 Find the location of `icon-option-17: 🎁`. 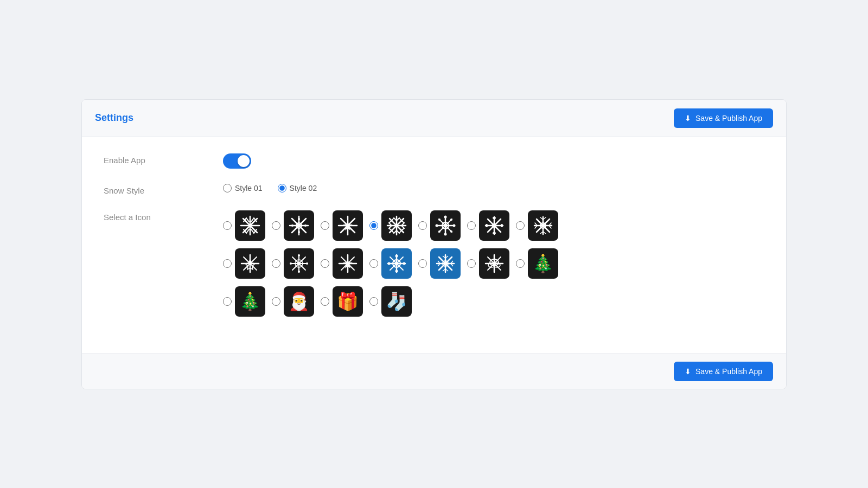

icon-option-17: 🎁 is located at coordinates (342, 301).